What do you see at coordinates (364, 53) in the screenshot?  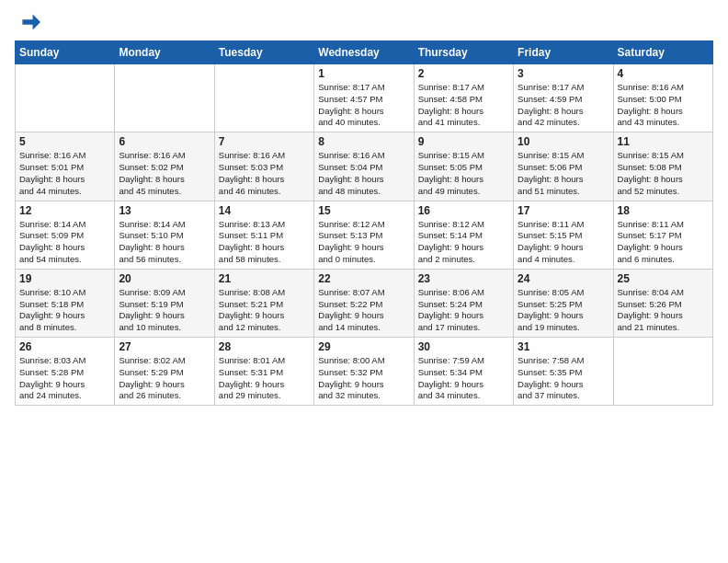 I see `calendar-header-wednesday: Wednesday` at bounding box center [364, 53].